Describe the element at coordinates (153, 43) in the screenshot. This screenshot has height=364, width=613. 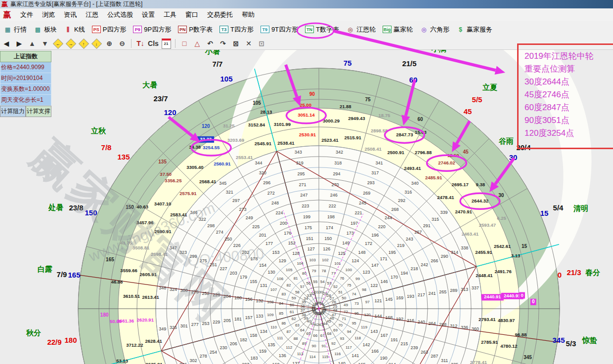
I see `tool-clear: Cls` at that location.